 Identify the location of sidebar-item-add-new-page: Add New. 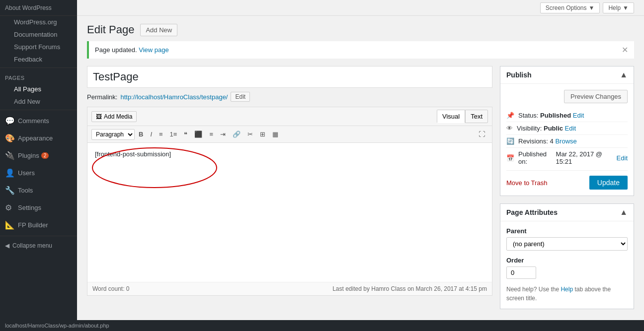
(39, 101).